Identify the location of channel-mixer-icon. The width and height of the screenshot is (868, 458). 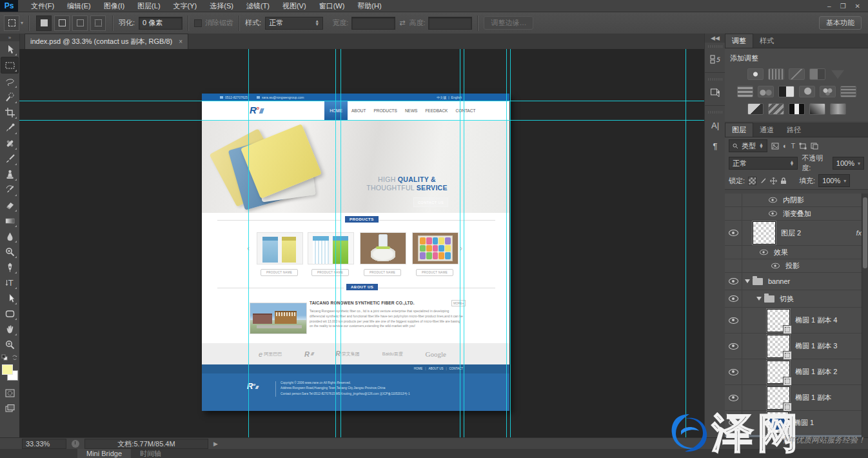
(828, 92).